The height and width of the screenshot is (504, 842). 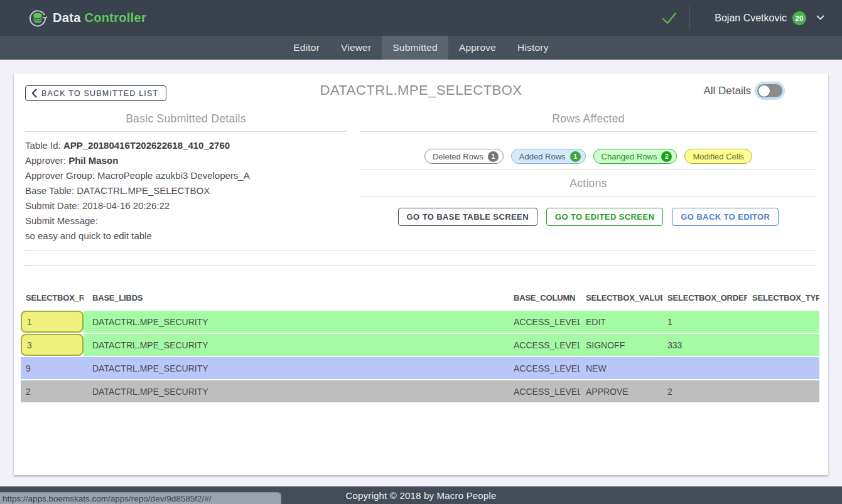 What do you see at coordinates (820, 18) in the screenshot?
I see `user-menu-chevron-icon` at bounding box center [820, 18].